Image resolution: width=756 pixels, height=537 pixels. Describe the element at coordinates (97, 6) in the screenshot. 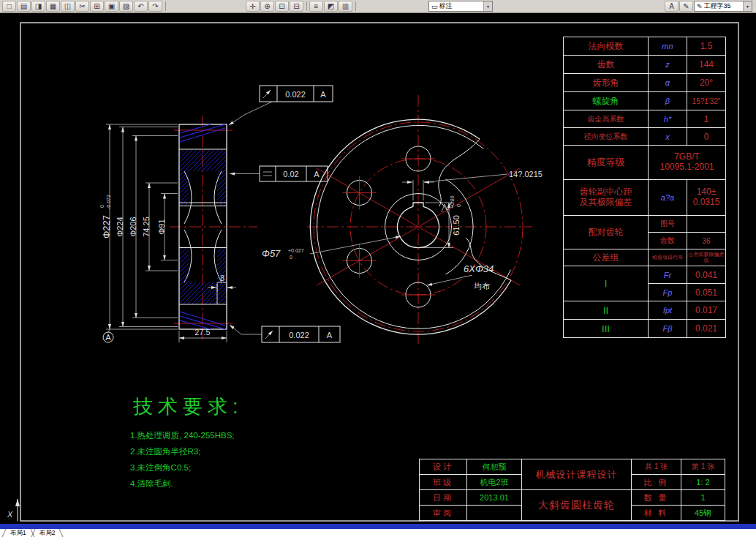

I see `copy-button: ⊞` at that location.